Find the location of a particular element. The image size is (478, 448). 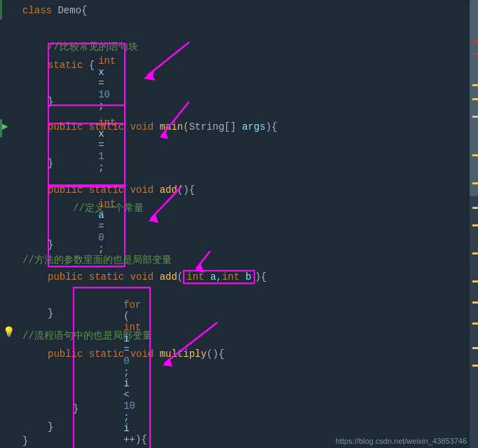

brace-close-7: } is located at coordinates (25, 441).